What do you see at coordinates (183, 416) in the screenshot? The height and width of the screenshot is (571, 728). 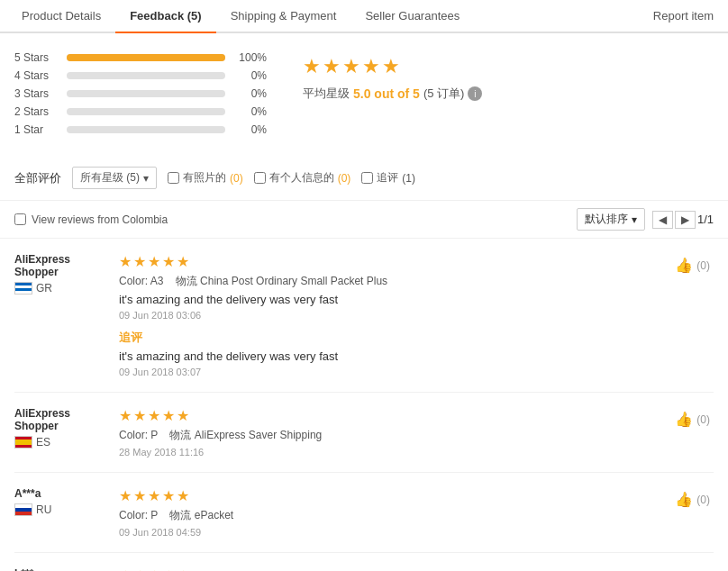 I see `review-star-1-4: ★` at bounding box center [183, 416].